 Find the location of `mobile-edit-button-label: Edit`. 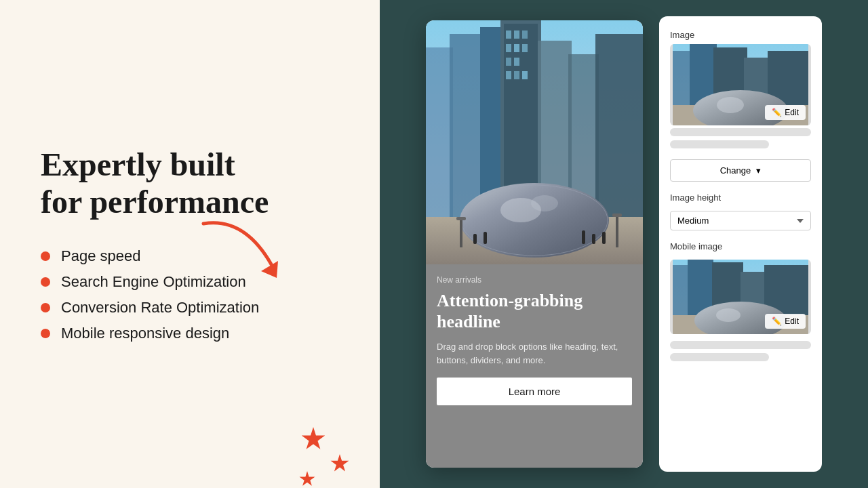

mobile-edit-button-label: Edit is located at coordinates (792, 321).